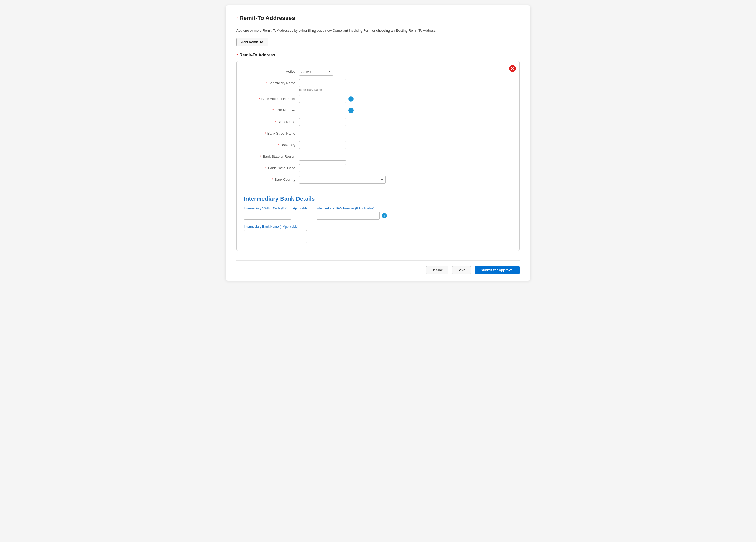 The height and width of the screenshot is (542, 756). Describe the element at coordinates (323, 85) in the screenshot. I see `beneficiary-name-control: Beneficiary Name` at that location.